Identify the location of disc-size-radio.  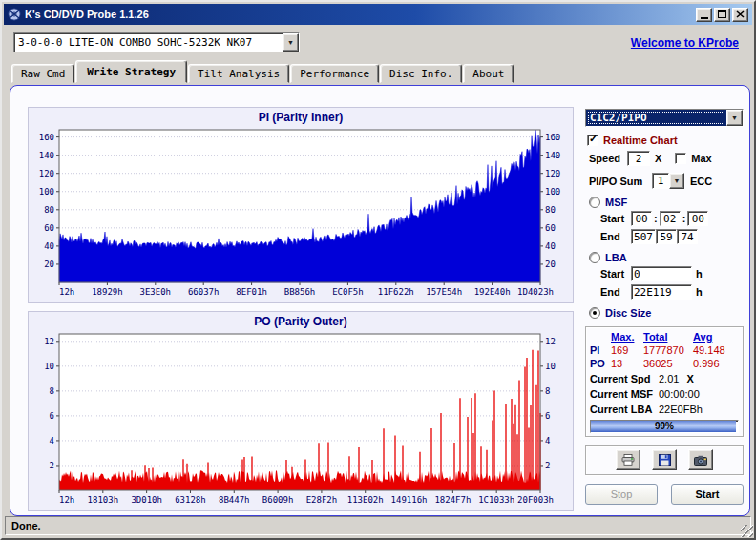
(595, 313).